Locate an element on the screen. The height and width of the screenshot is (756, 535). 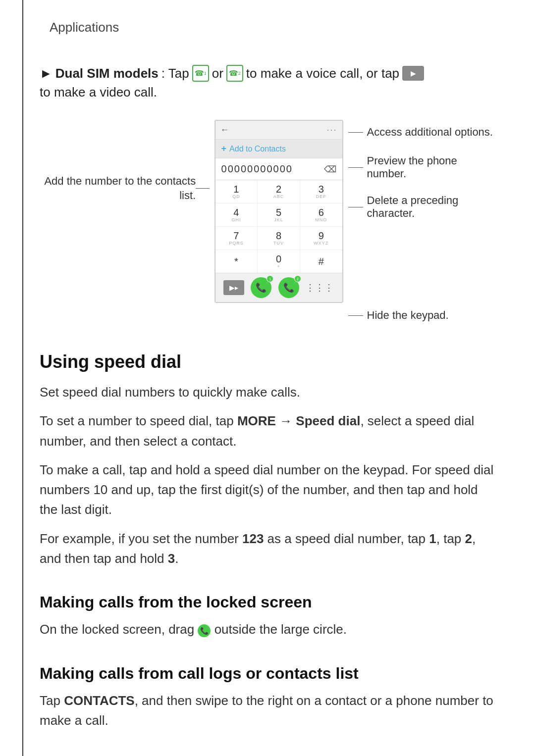
keypad-row-2: 4 GHI 5 JKL 6 MNO is located at coordinates (279, 215).